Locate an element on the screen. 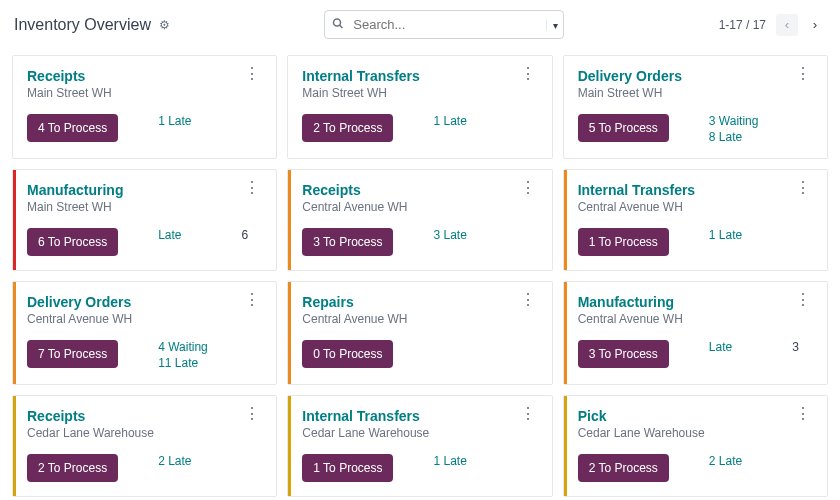  pager: 1-17 / 17 ‹ › is located at coordinates (772, 25).